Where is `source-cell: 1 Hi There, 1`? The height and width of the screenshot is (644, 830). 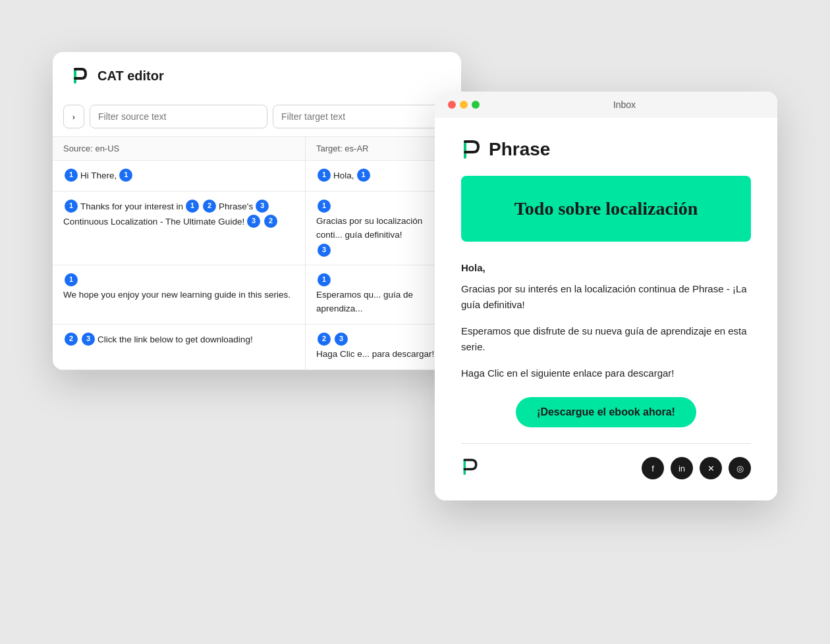 source-cell: 1 Hi There, 1 is located at coordinates (179, 176).